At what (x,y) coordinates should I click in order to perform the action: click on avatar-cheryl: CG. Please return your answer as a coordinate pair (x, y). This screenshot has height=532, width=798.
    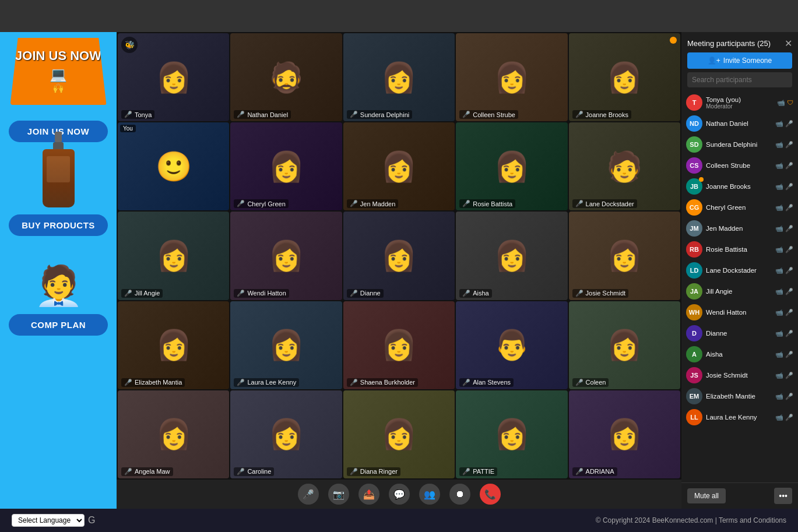
    Looking at the image, I should click on (694, 207).